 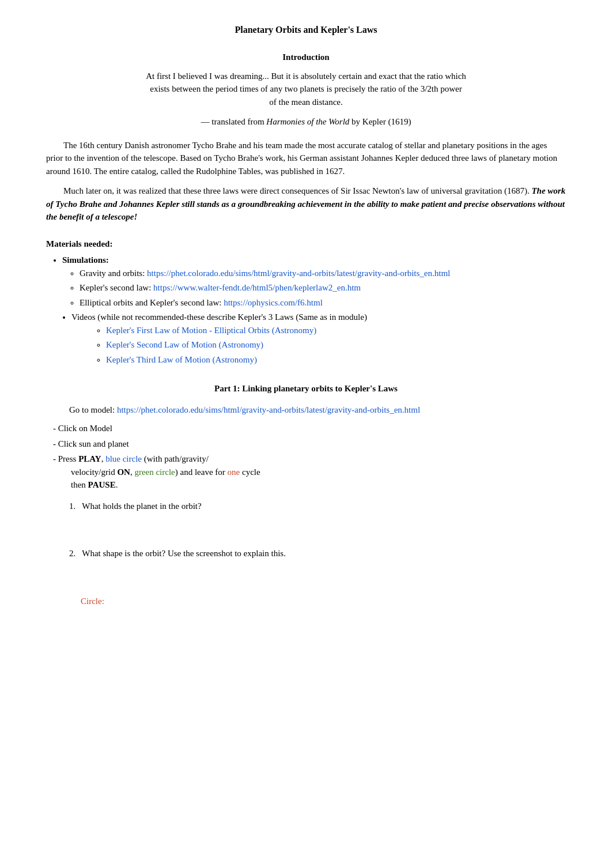 What do you see at coordinates (306, 244) in the screenshot?
I see `materials-heading: Materials needed:` at bounding box center [306, 244].